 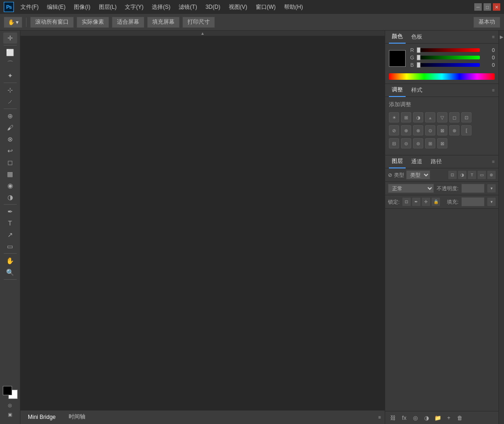 I want to click on blend-mode-dropdown: 正常, so click(x=411, y=188).